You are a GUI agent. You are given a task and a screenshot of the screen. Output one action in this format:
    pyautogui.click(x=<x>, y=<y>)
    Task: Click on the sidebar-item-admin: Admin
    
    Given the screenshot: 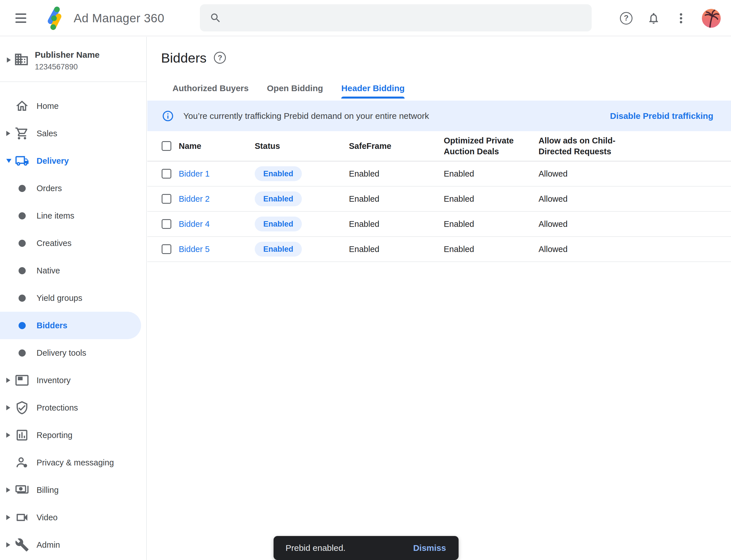 What is the action you would take?
    pyautogui.click(x=73, y=545)
    